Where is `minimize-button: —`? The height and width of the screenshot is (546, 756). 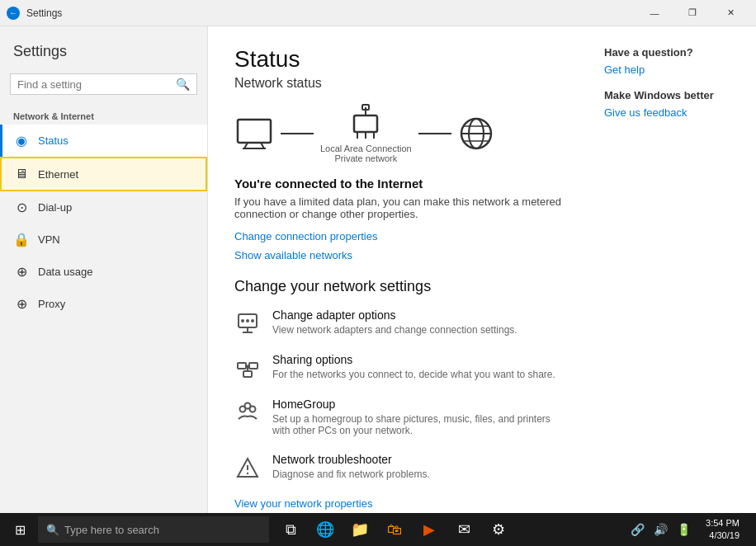 minimize-button: — is located at coordinates (654, 13).